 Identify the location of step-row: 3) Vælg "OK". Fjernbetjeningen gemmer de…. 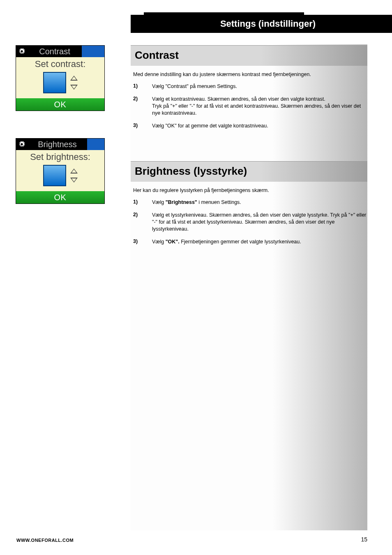
(249, 242).